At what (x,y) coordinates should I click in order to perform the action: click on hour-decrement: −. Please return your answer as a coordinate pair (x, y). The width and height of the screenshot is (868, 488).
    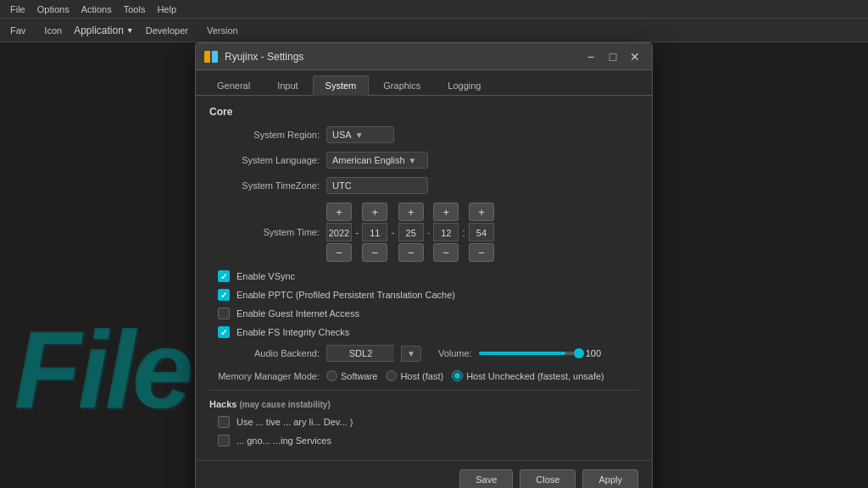
    Looking at the image, I should click on (446, 252).